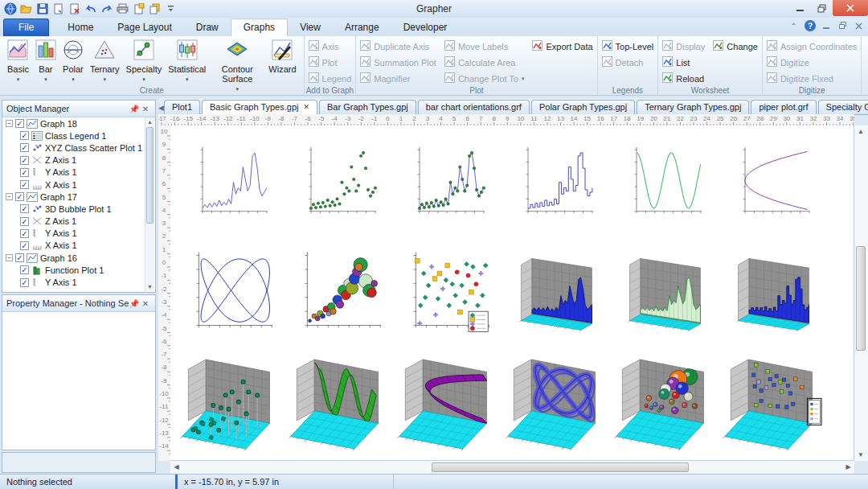 The width and height of the screenshot is (868, 489). What do you see at coordinates (555, 293) in the screenshot?
I see `graph-thumbnail-ribbon-3d` at bounding box center [555, 293].